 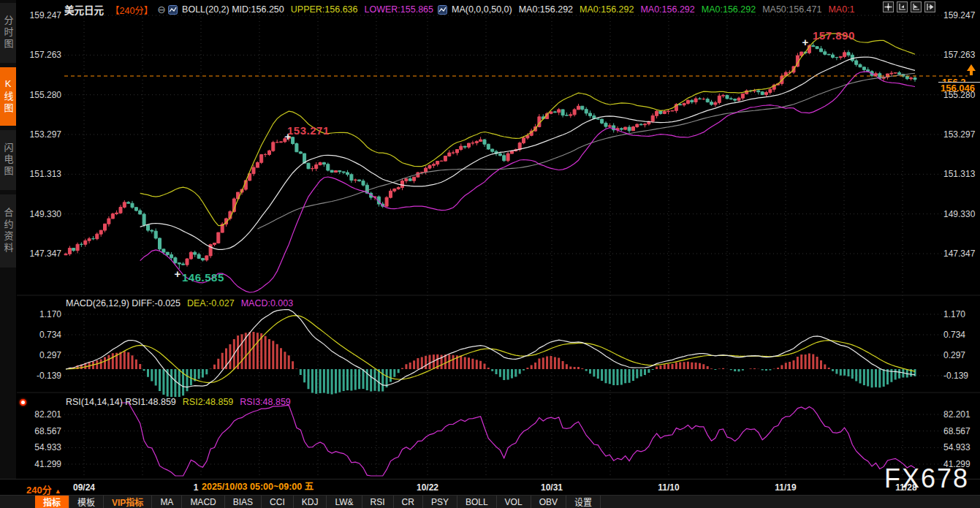 What do you see at coordinates (167, 501) in the screenshot?
I see `toolbar-item-MA: MA` at bounding box center [167, 501].